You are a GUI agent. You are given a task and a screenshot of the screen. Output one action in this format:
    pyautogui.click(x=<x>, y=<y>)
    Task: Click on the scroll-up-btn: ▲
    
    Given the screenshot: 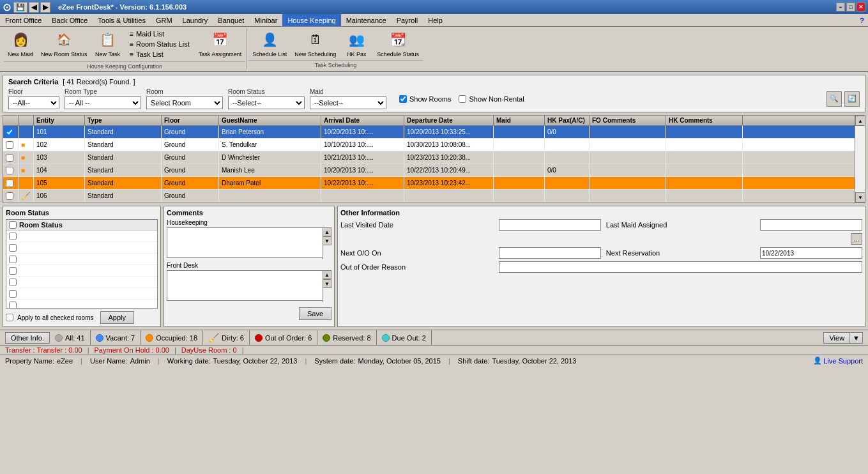 What is the action you would take?
    pyautogui.click(x=860, y=121)
    